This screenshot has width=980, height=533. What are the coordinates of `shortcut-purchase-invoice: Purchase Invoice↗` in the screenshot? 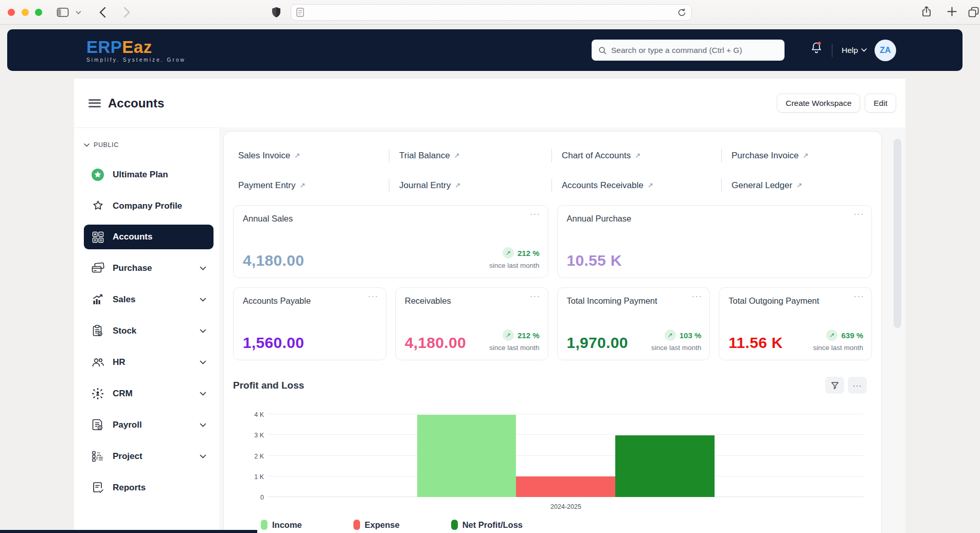 It's located at (770, 156).